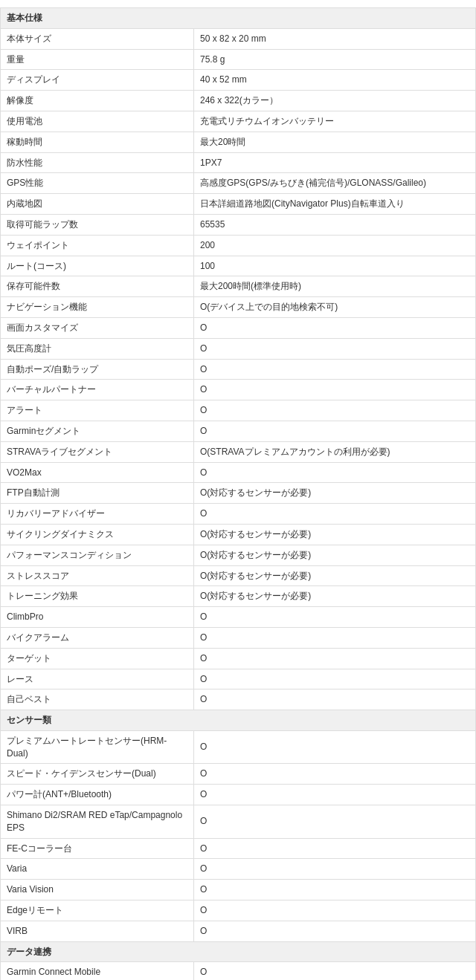 Image resolution: width=476 pixels, height=980 pixels. I want to click on row-value-32: O, so click(335, 679).